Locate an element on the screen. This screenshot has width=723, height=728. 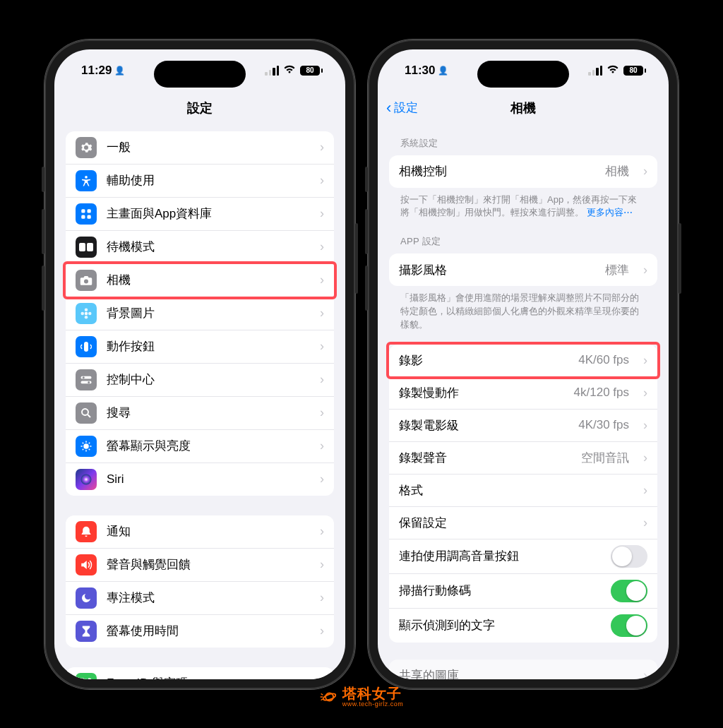
camera-row: 格式› is located at coordinates (523, 491).